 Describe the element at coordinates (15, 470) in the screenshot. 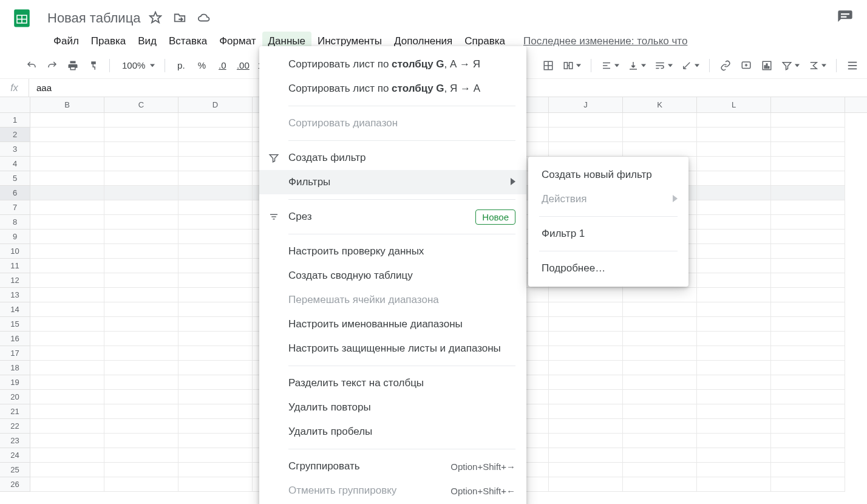

I see `row-header: 25` at that location.